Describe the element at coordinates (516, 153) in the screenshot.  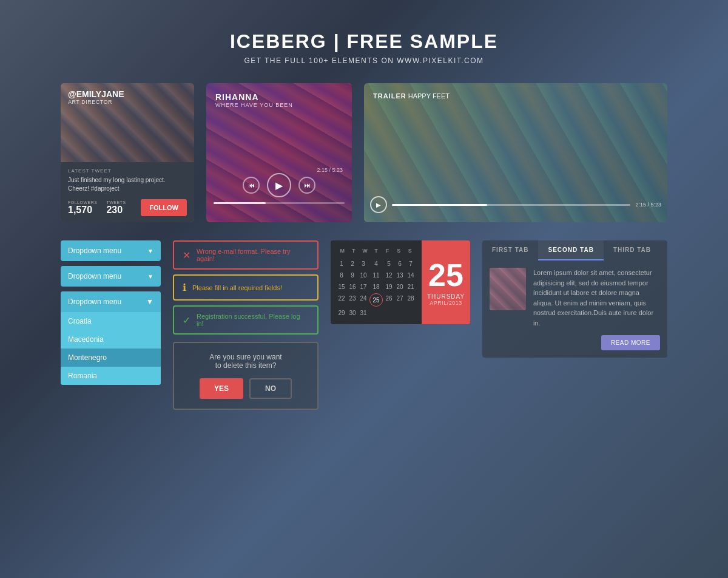
I see `video-card: TRAILER HAPPY FEET ▶ 2:15 / 5:23` at that location.